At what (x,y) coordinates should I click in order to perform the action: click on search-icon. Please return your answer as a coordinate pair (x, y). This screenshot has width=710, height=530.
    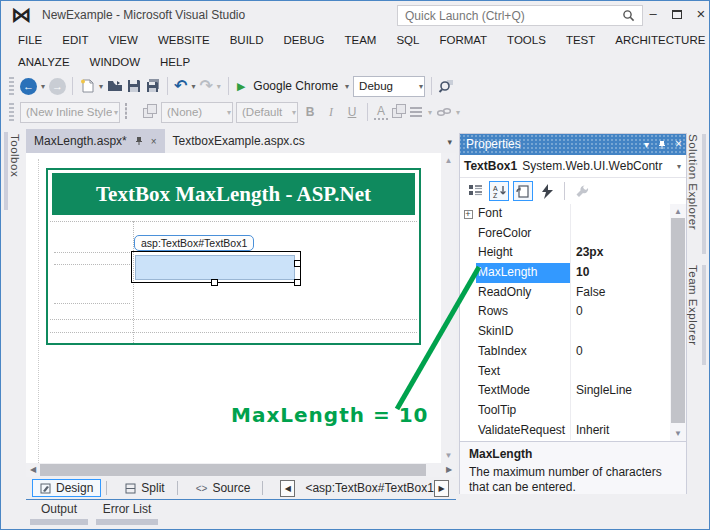
    Looking at the image, I should click on (632, 16).